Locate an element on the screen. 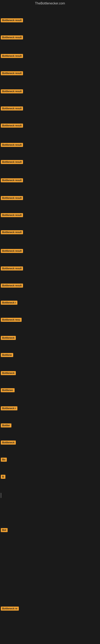  site-title: TheBottlenecker.com is located at coordinates (50, 4).